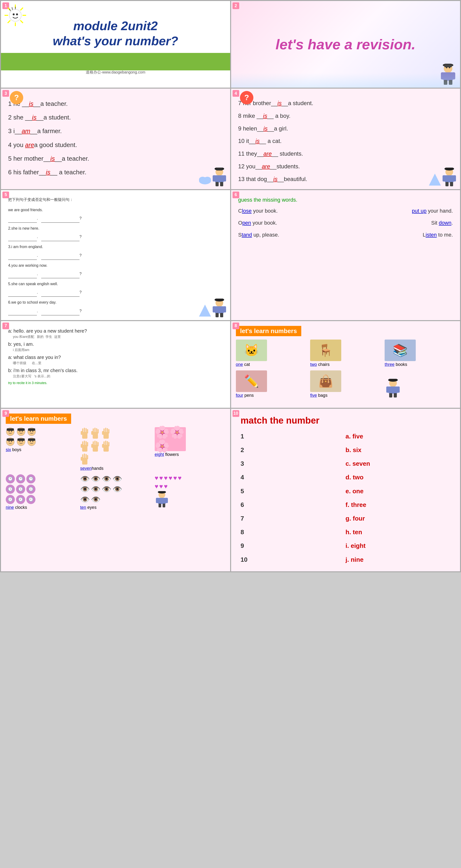 This screenshot has width=461, height=868. I want to click on s4-item7: 13 that dog__is__beautiful., so click(346, 179).